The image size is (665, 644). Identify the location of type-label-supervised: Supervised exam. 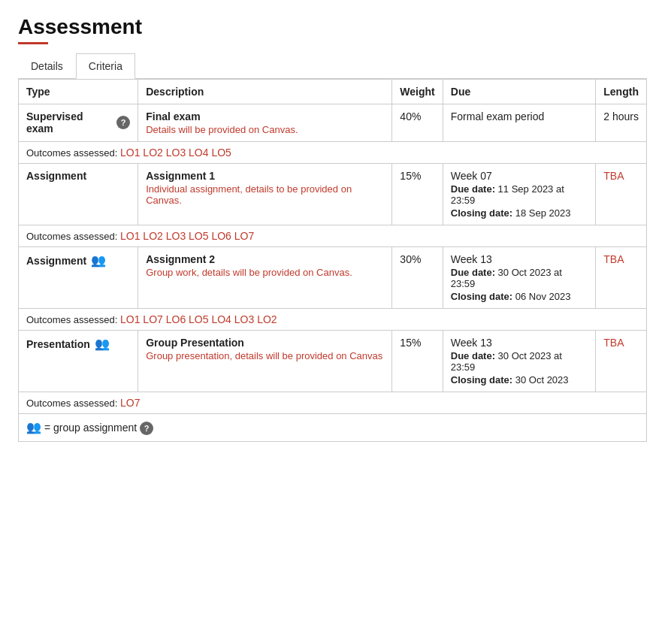
(69, 122).